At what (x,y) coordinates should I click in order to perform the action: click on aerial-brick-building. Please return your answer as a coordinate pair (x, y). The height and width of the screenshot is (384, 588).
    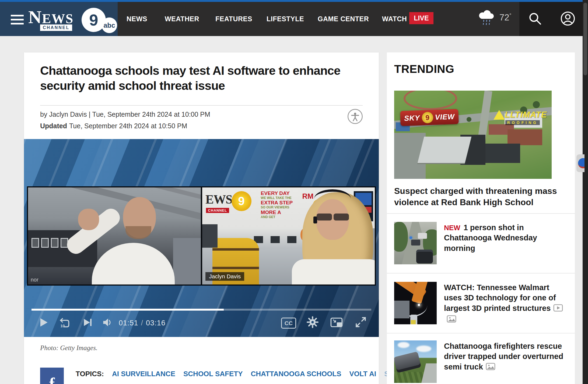
    Looking at the image, I should click on (525, 137).